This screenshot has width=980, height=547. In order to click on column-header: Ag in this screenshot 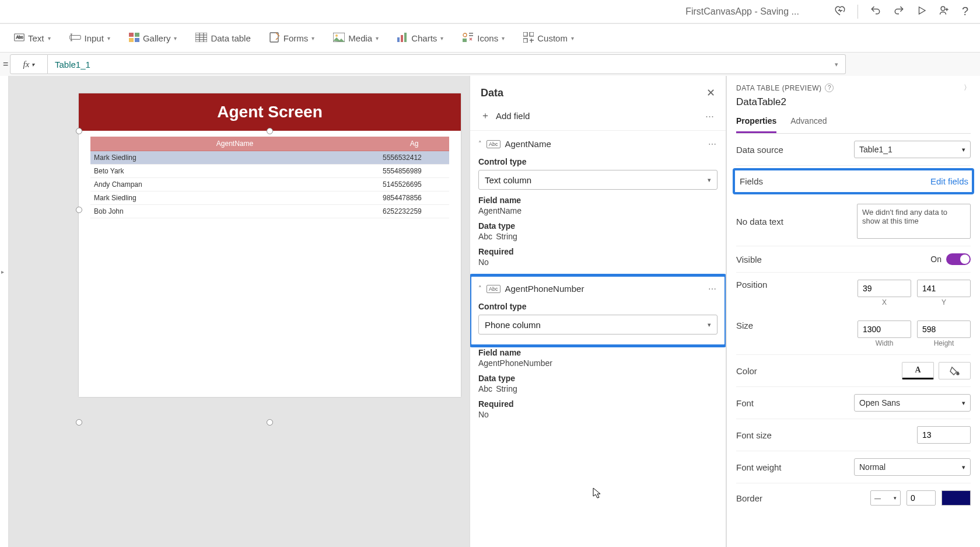, I will do `click(414, 144)`.